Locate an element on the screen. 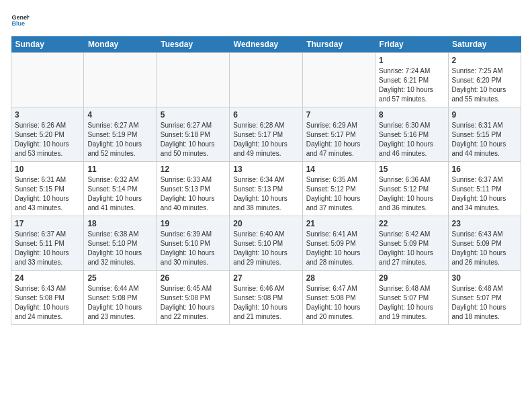 The image size is (532, 411). calendar-cell: 22Sunrise: 6:42 AM Sunset: 5:09 PM Dayli… is located at coordinates (412, 243).